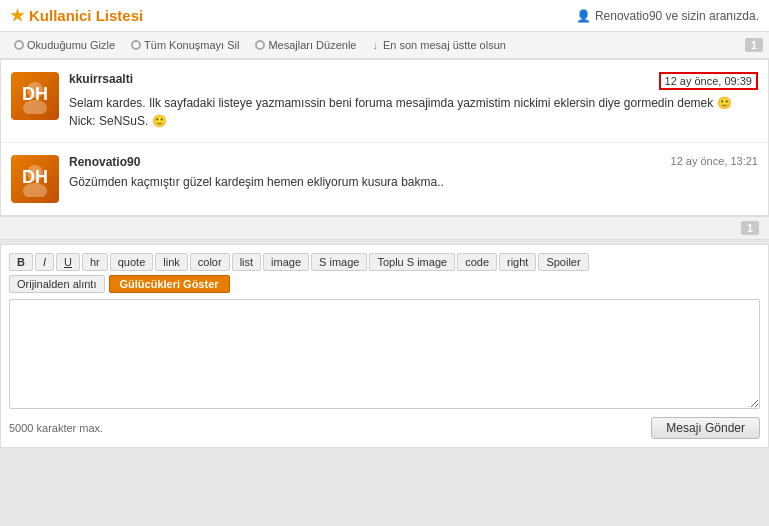 The image size is (769, 526). What do you see at coordinates (339, 262) in the screenshot?
I see `toolbar-btn-simage: S image` at bounding box center [339, 262].